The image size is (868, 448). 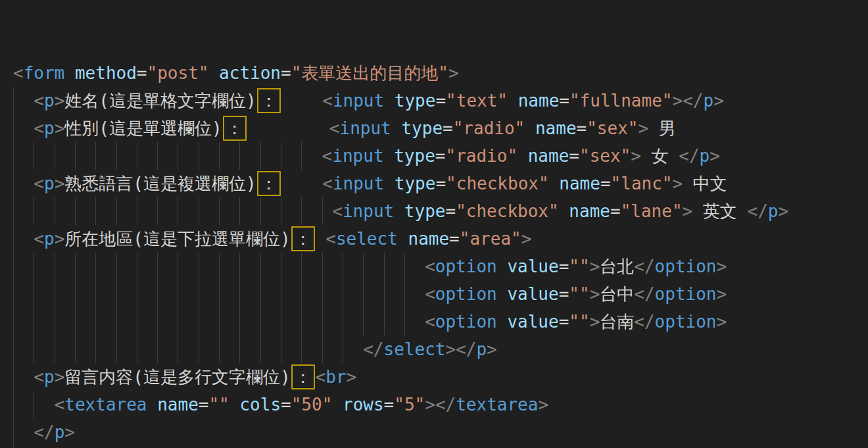 What do you see at coordinates (260, 405) in the screenshot?
I see `attribute-name: cols` at bounding box center [260, 405].